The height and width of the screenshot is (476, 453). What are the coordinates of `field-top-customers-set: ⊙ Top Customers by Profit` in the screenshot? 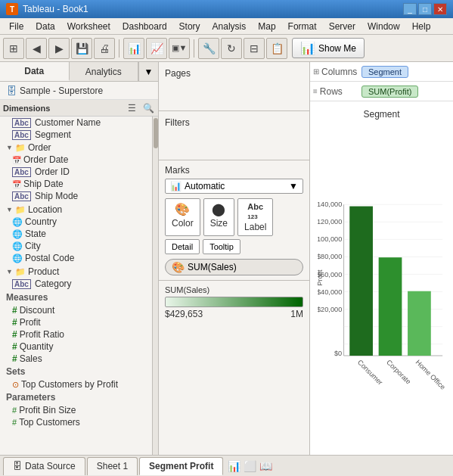 It's located at (79, 384).